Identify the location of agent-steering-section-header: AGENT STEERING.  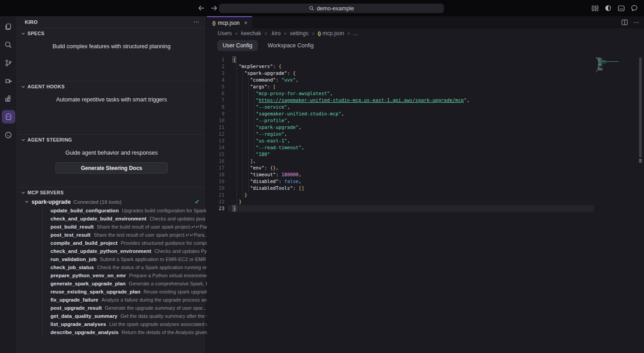
(112, 140).